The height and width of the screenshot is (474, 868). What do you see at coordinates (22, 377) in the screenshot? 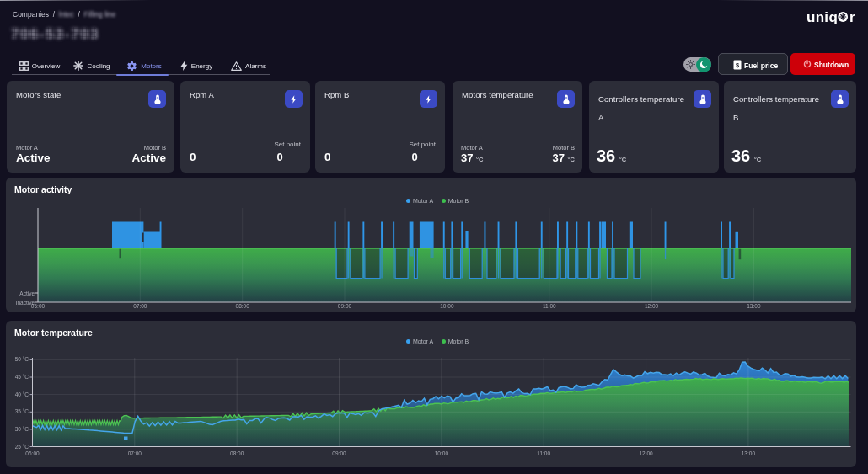
I see `svg-text: 45 °C` at bounding box center [22, 377].